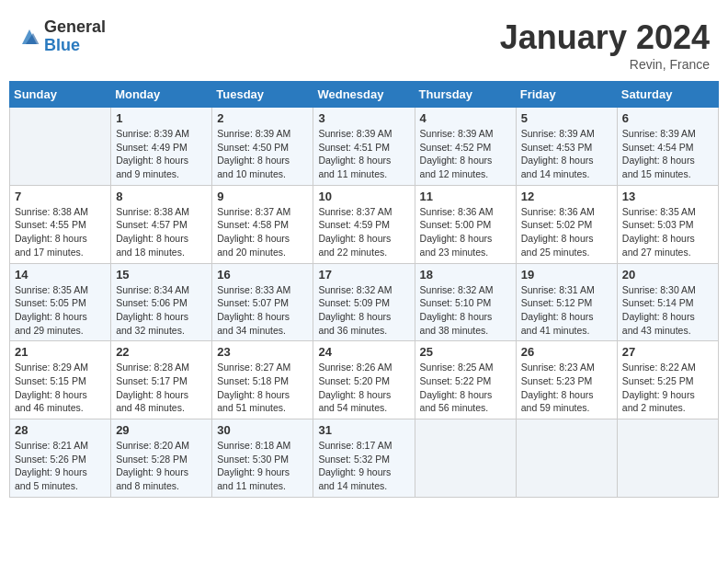 Image resolution: width=728 pixels, height=563 pixels. What do you see at coordinates (61, 465) in the screenshot?
I see `day-info: Sunrise: 8:21 AMSunset: 5:26 PMDaylight:…` at bounding box center [61, 465].